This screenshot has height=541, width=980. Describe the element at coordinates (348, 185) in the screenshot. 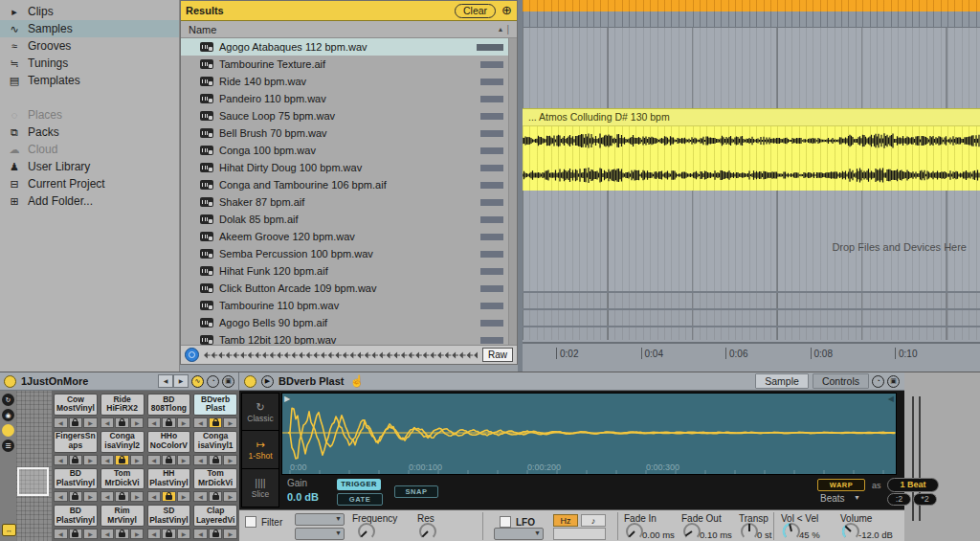

I see `result-row: Conga and Tambourine 106 bpm.aif` at that location.